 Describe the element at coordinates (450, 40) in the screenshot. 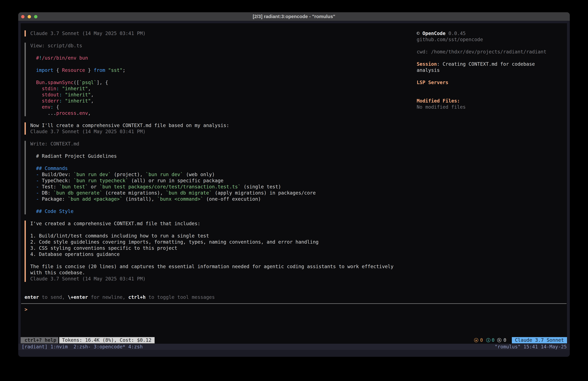

I see `terminal-line: github.com/sst/opencode` at that location.